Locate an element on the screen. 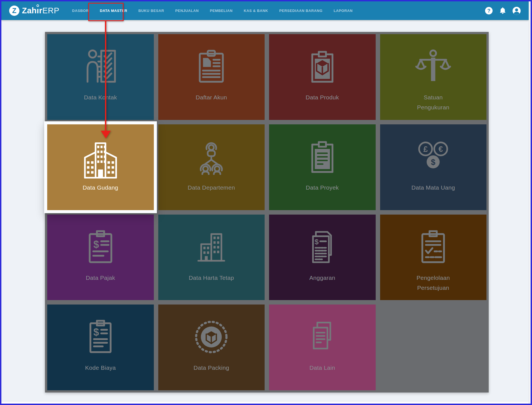 The width and height of the screenshot is (532, 405). empty-cell is located at coordinates (433, 348).